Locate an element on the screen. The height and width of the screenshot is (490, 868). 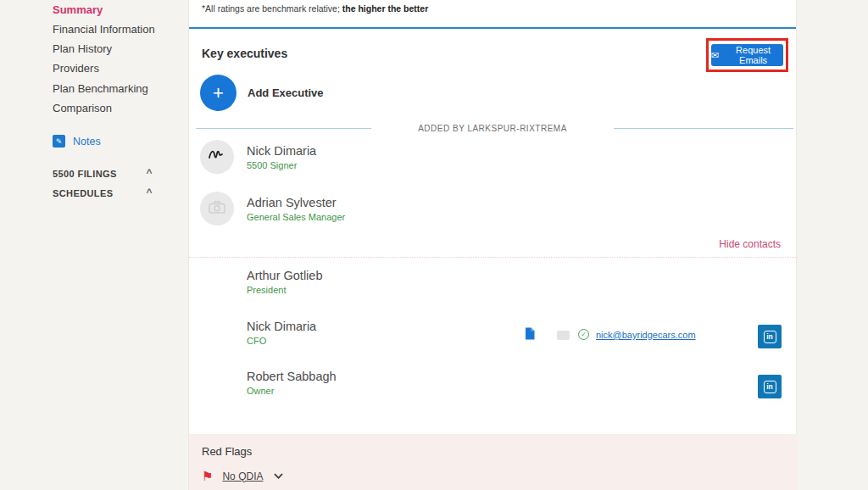
divider-line-right is located at coordinates (704, 129).